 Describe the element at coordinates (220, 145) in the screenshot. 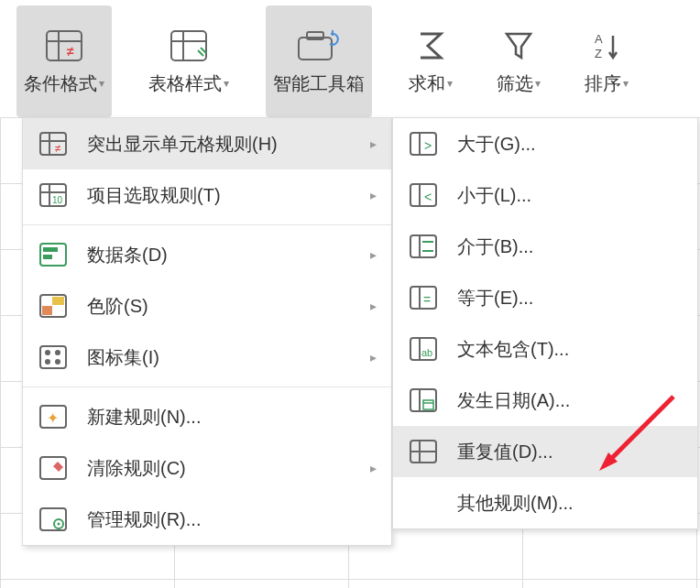

I see `menu-item-label: 突出显示单元格规则(H)` at that location.